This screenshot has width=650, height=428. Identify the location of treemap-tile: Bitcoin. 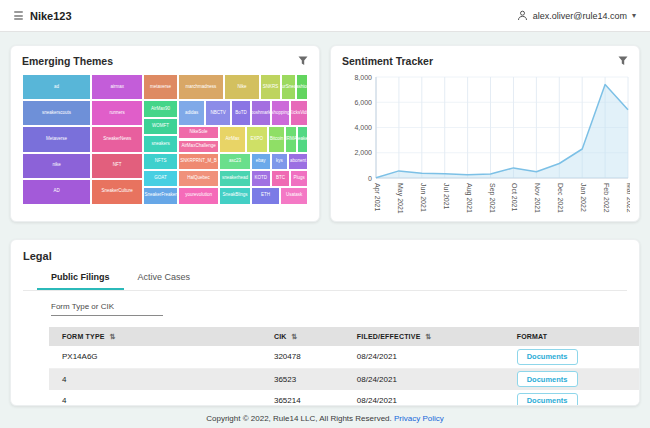
(277, 139).